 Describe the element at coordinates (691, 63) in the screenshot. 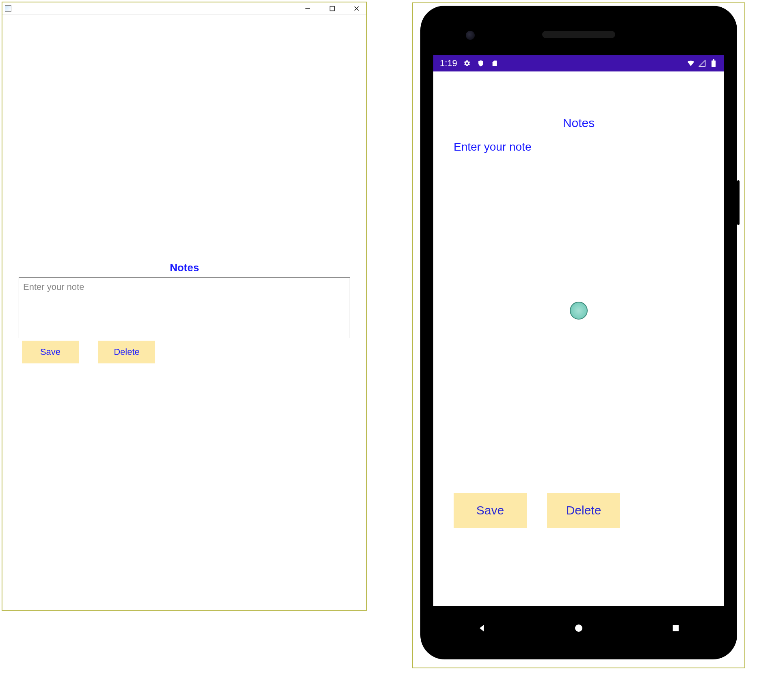

I see `wifi-icon` at that location.